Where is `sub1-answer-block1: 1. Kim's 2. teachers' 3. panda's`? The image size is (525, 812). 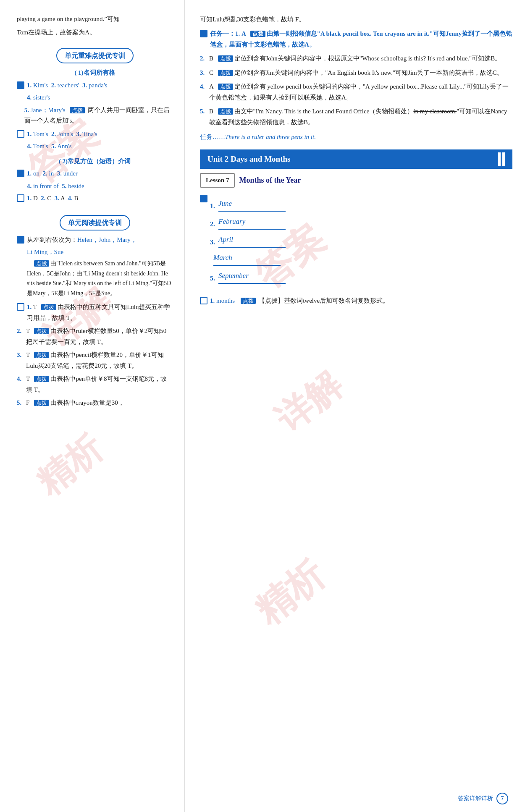
sub1-answer-block1: 1. Kim's 2. teachers' 3. panda's is located at coordinates (95, 86).